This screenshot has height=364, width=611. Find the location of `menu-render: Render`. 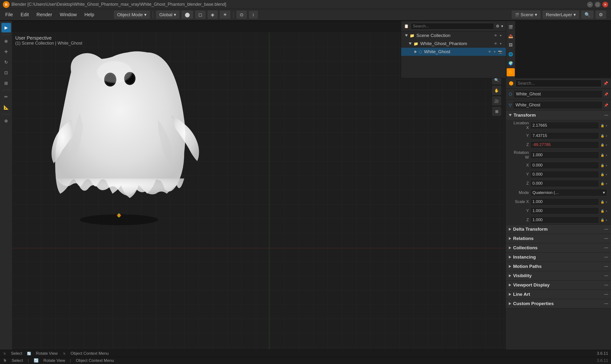

menu-render: Render is located at coordinates (44, 15).